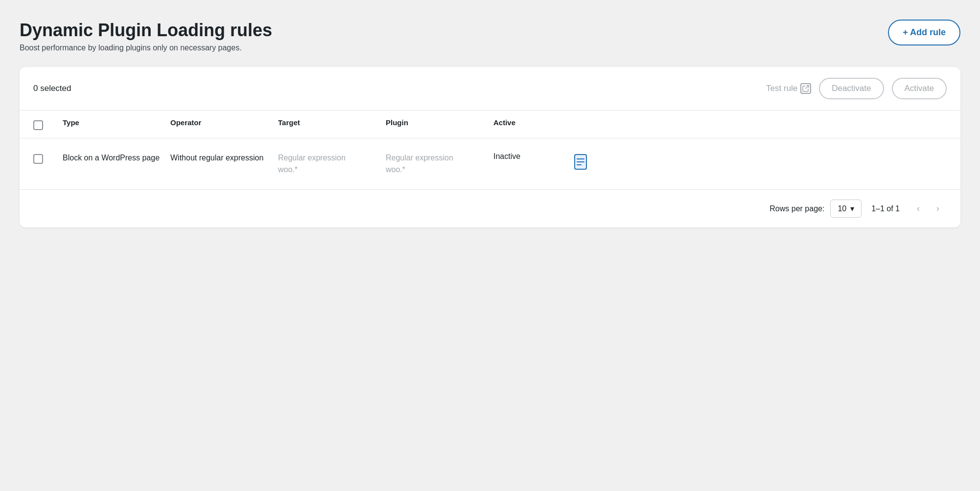  What do you see at coordinates (852, 208) in the screenshot?
I see `dropdown-chevron-icon: ▾` at bounding box center [852, 208].